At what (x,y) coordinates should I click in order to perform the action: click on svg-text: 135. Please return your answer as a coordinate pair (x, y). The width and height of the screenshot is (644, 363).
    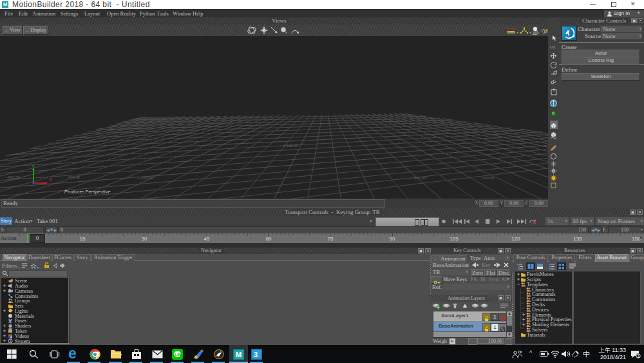
    Looking at the image, I should click on (578, 239).